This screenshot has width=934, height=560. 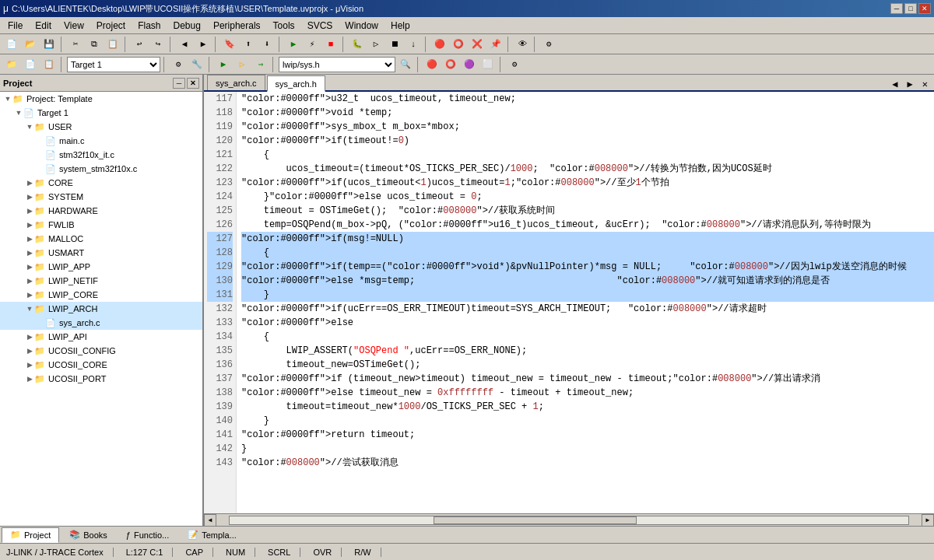 What do you see at coordinates (30, 281) in the screenshot?
I see `tree-expand-lwip_netif: ▶` at bounding box center [30, 281].